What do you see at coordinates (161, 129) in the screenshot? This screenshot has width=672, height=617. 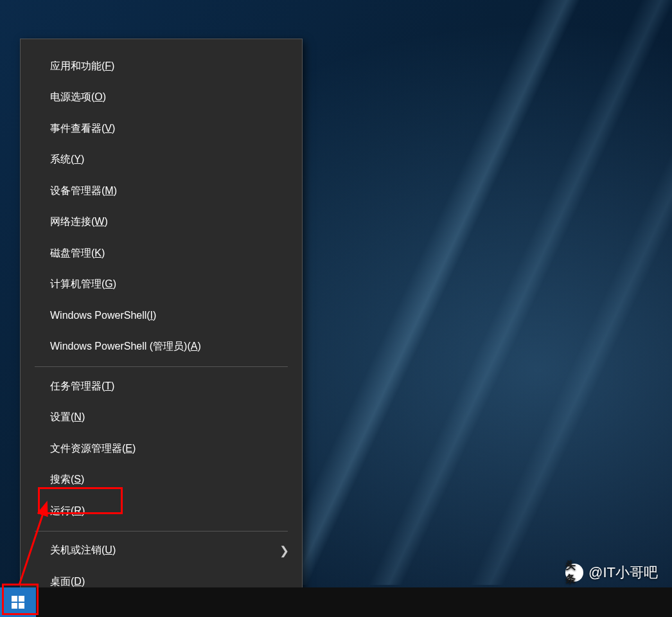 I see `menu-item: 事件查看器(V)` at bounding box center [161, 129].